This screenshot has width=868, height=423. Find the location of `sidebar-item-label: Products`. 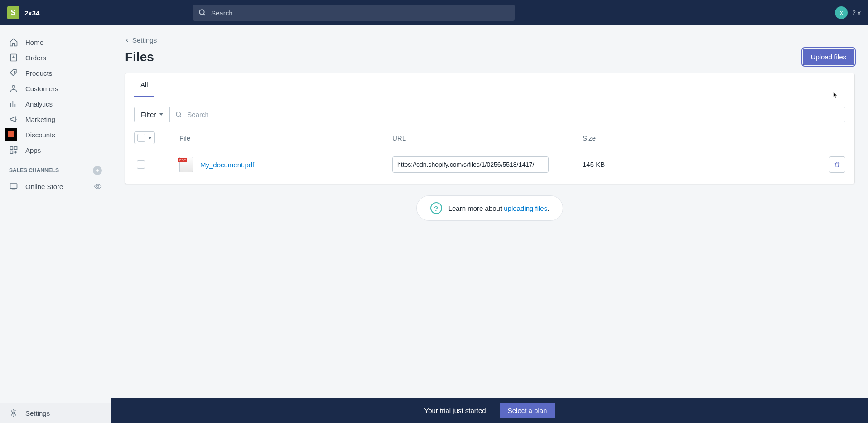

sidebar-item-label: Products is located at coordinates (39, 73).